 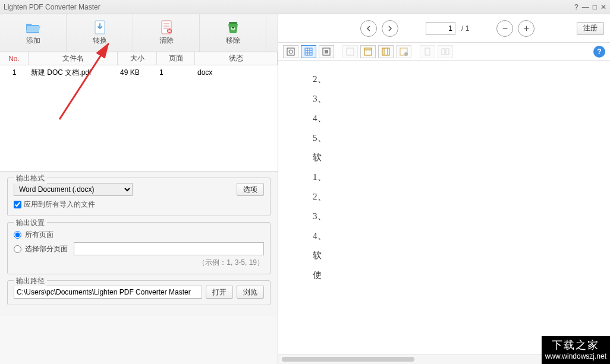 I want to click on document-clear-icon, so click(x=166, y=27).